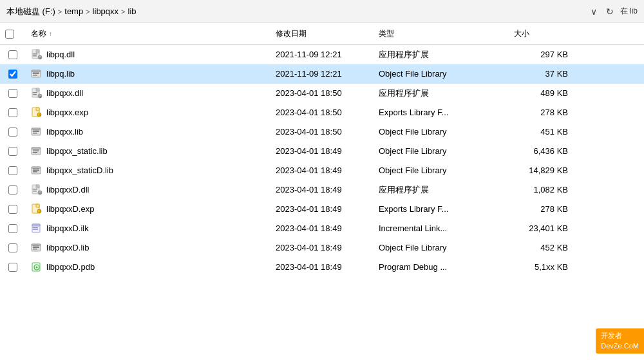 Image resolution: width=644 pixels, height=360 pixels. What do you see at coordinates (541, 267) in the screenshot?
I see `file-size: 5,1xx KB` at bounding box center [541, 267].